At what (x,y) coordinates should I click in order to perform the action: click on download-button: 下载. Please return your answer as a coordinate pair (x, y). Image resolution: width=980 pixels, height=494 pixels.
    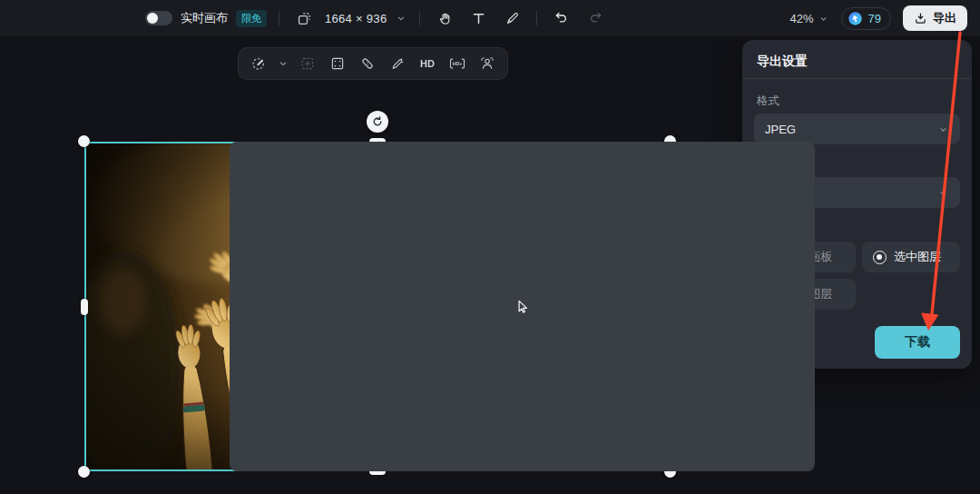
    Looking at the image, I should click on (917, 342).